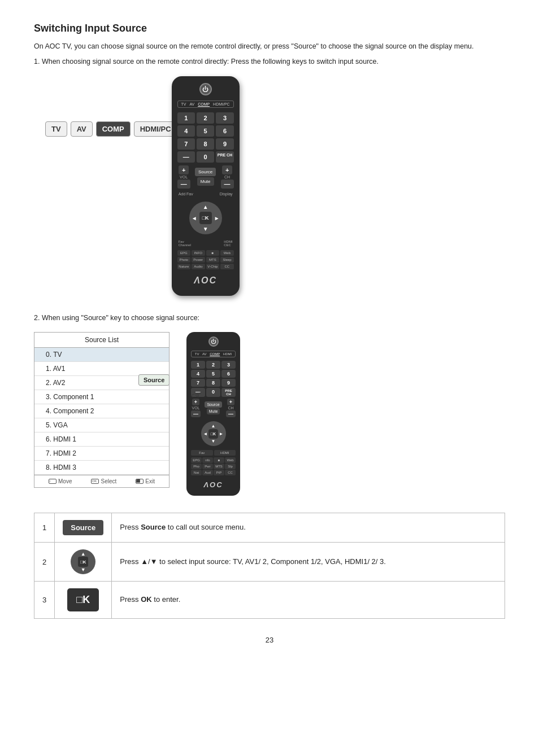 Image resolution: width=539 pixels, height=756 pixels. I want to click on small-nav-down: ▼, so click(214, 442).